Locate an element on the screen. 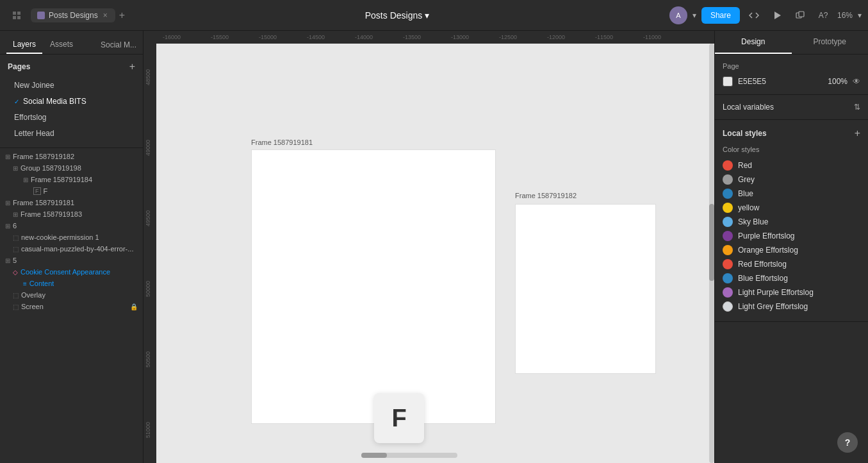 This screenshot has height=463, width=868. f-element: F is located at coordinates (399, 418).